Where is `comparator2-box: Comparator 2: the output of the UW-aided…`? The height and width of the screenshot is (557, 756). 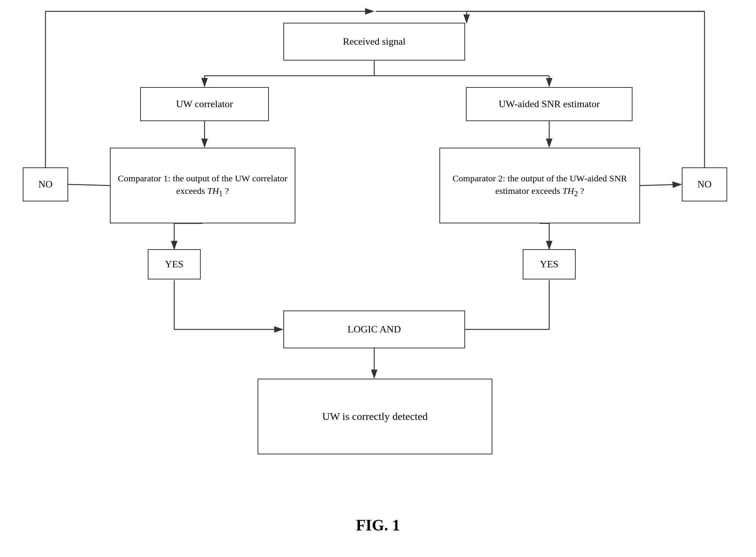
comparator2-box: Comparator 2: the output of the UW-aided… is located at coordinates (540, 186).